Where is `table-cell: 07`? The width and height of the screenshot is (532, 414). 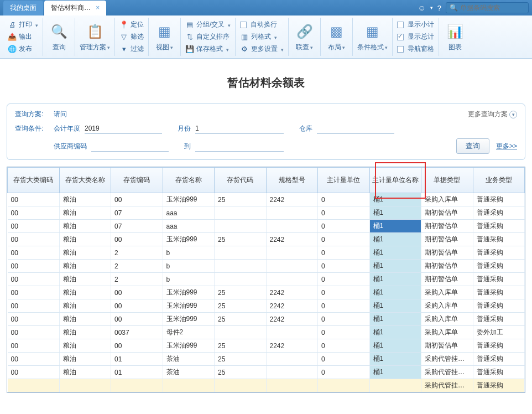
table-cell: 07 is located at coordinates (137, 226).